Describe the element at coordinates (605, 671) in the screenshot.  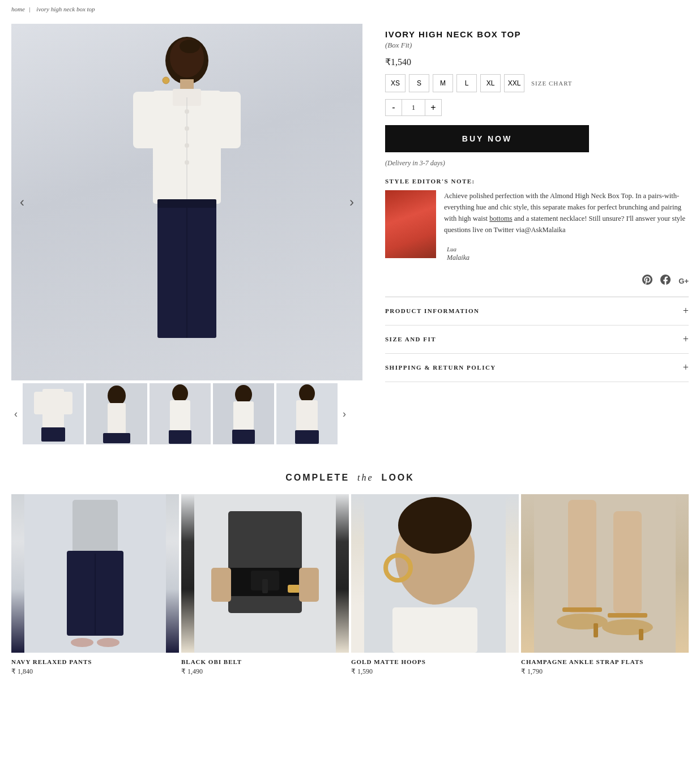
I see `look-item-flats-price: ₹ 1,790` at that location.